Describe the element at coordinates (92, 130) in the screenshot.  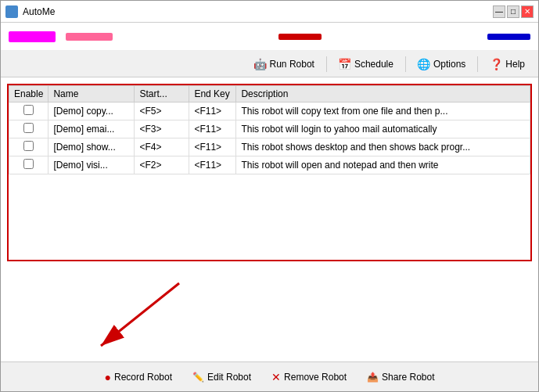
I see `cell-name: [Demo] emai...` at that location.